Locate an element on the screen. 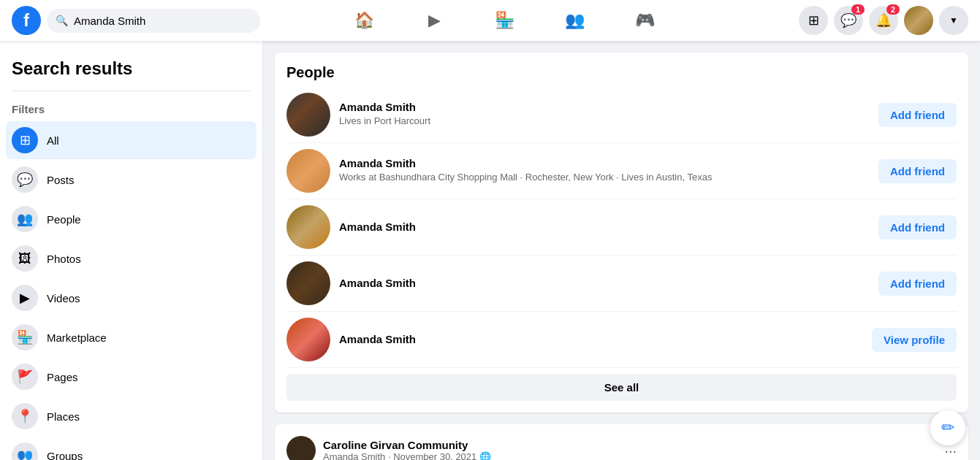 Image resolution: width=980 pixels, height=460 pixels. sidebar-item-videos-label: Videos is located at coordinates (64, 298).